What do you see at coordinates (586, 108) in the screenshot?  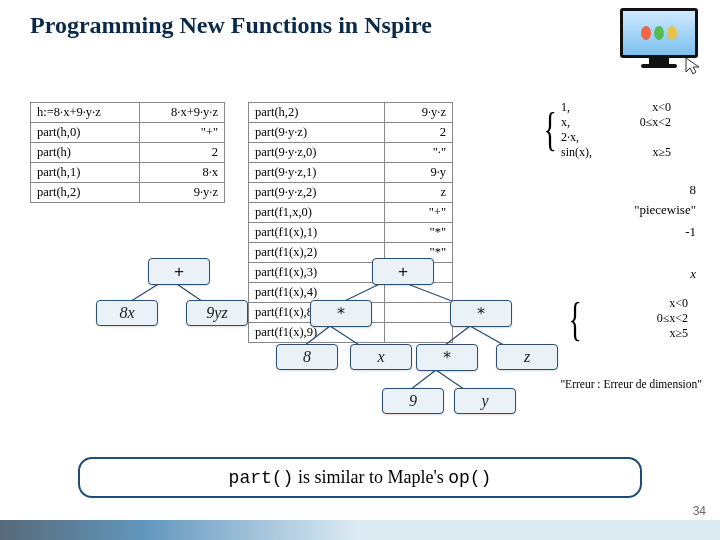 I see `cas-cell: 1,` at bounding box center [586, 108].